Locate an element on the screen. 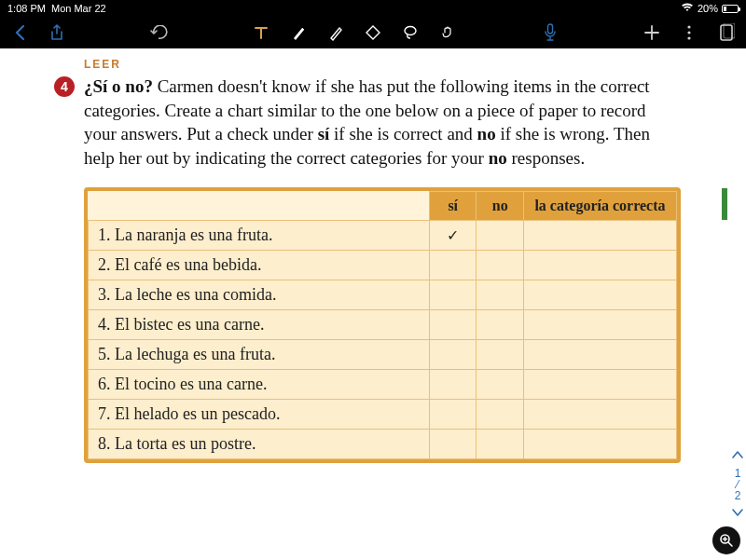 The image size is (746, 560). section-label: LEER is located at coordinates (382, 64).